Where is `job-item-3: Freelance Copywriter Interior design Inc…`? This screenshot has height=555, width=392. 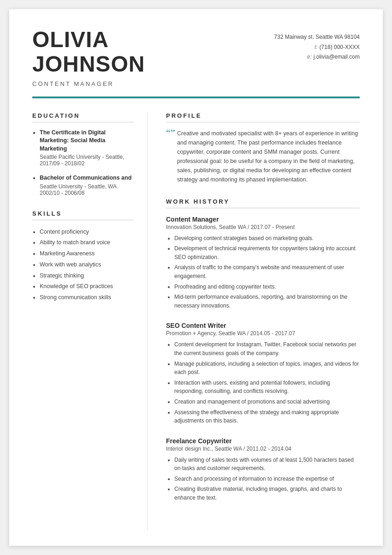 job-item-3: Freelance Copywriter Interior design Inc… is located at coordinates (263, 470).